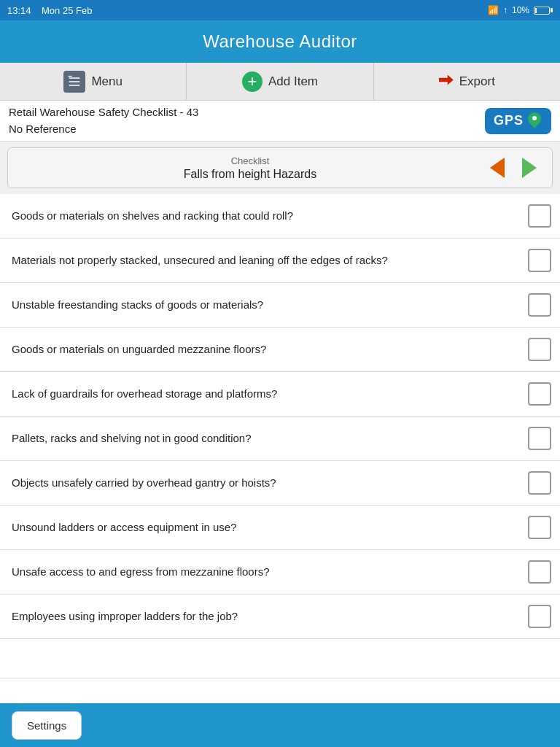 Image resolution: width=560 pixels, height=747 pixels. What do you see at coordinates (293, 82) in the screenshot?
I see `add-item-label: Add Item` at bounding box center [293, 82].